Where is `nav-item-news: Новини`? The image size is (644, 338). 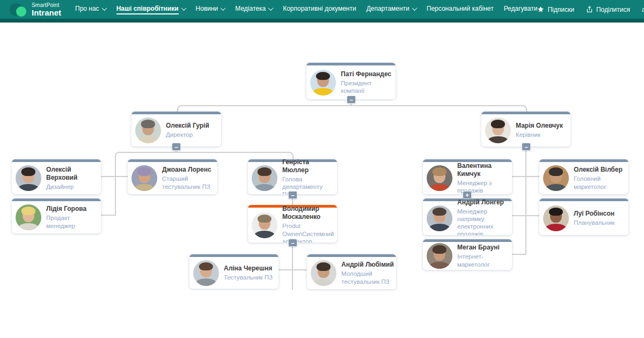 nav-item-news: Новини is located at coordinates (210, 10).